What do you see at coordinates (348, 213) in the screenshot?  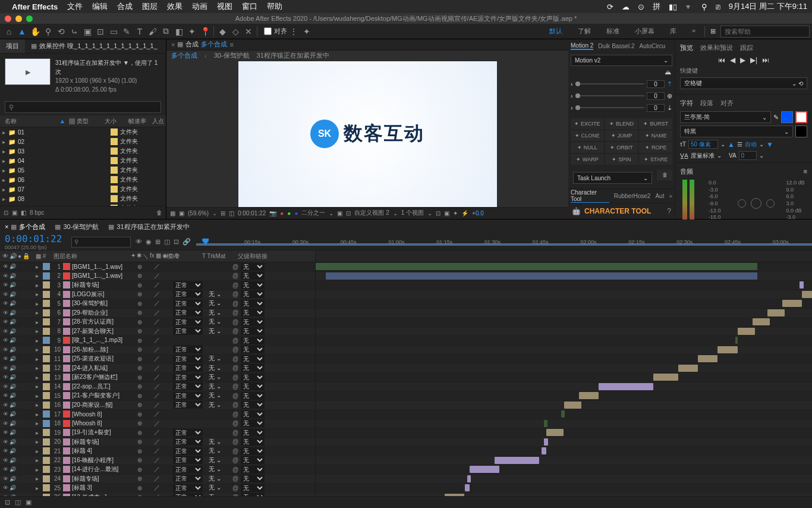 I see `vf-guide-icon: ⊡` at bounding box center [348, 213].